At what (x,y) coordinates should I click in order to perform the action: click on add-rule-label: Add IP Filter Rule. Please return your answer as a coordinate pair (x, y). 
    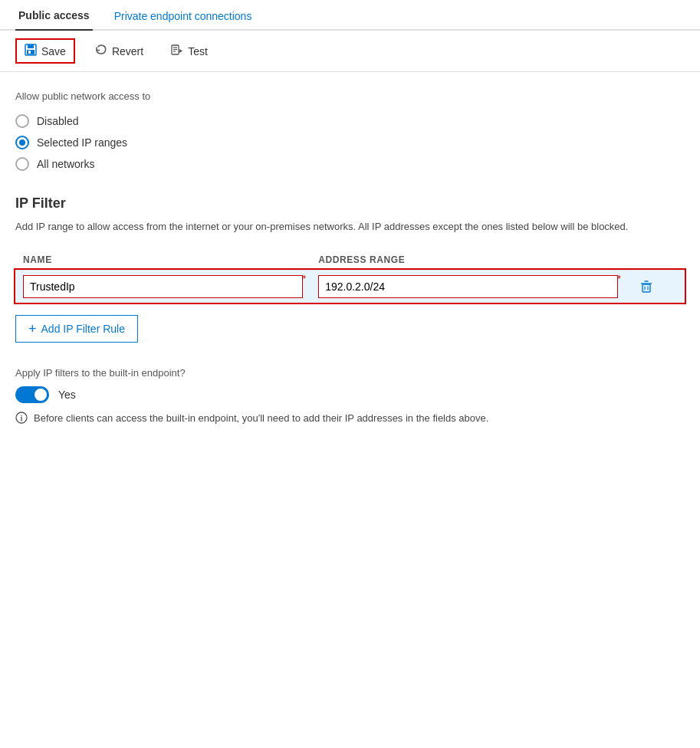
    Looking at the image, I should click on (83, 329).